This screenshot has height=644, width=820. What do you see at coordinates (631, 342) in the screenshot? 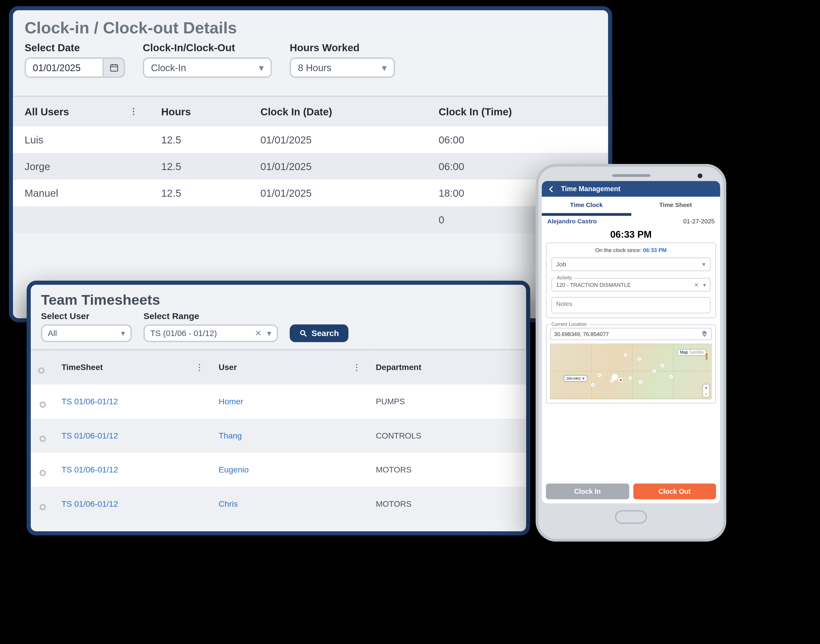
I see `phone-screen: Time Management Time Clock Time Sheet Al…` at bounding box center [631, 342].